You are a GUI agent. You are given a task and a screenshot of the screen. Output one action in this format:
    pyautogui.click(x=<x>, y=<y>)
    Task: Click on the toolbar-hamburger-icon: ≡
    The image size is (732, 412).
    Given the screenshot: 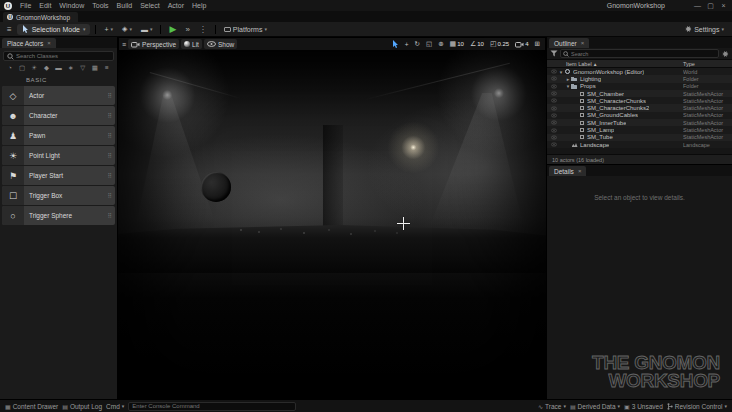 What is the action you would take?
    pyautogui.click(x=10, y=30)
    